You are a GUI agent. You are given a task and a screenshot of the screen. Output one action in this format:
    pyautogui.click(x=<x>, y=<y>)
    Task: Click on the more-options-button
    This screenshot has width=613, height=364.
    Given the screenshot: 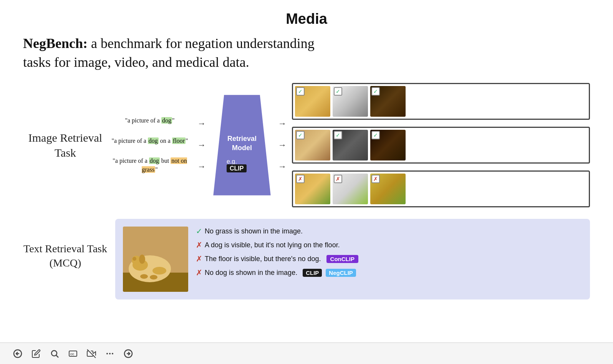 What is the action you would take?
    pyautogui.click(x=110, y=354)
    